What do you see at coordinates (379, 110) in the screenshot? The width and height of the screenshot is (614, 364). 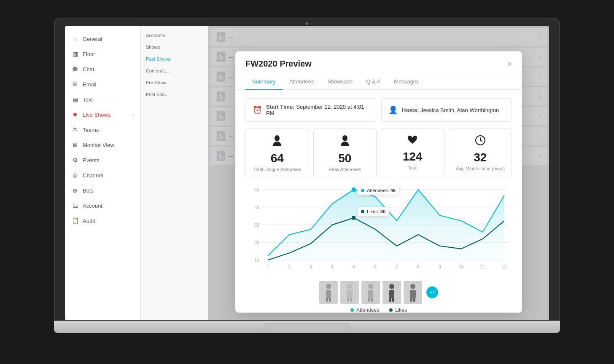 I see `info-row: ⏰ Start Time: September 12, 2020 at 4:01…` at bounding box center [379, 110].